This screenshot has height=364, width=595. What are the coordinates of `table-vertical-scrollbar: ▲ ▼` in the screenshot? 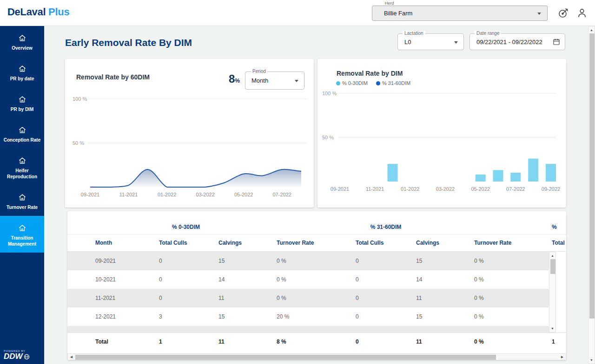 It's located at (552, 292).